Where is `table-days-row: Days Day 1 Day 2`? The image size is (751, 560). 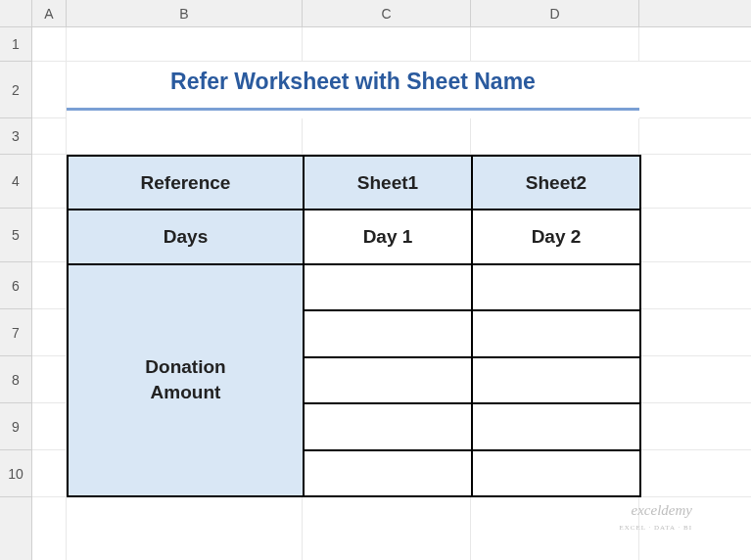
table-days-row: Days Day 1 Day 2 is located at coordinates (354, 237).